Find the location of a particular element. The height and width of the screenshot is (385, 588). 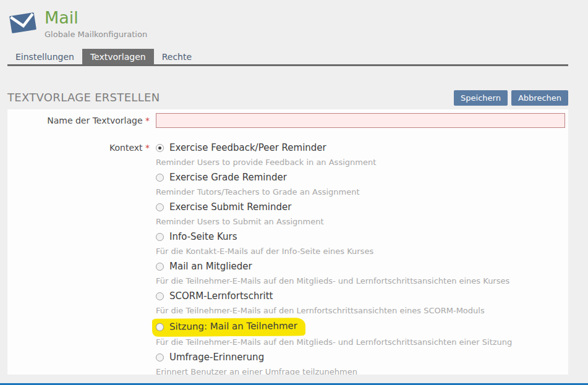

option-description: Reminder Tutors/Teachers to Grade an Ass… is located at coordinates (360, 192).